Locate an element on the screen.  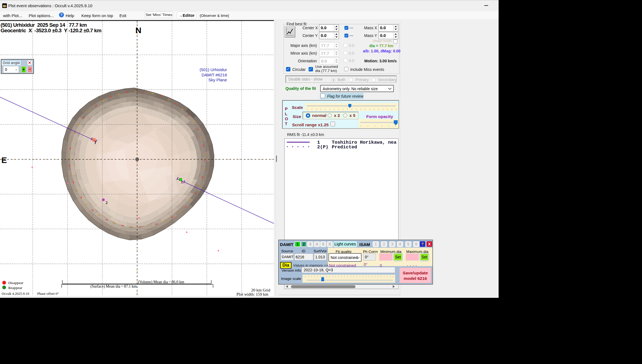
svg-text: (Surface) Mean dia = 87.1 km is located at coordinates (114, 287).